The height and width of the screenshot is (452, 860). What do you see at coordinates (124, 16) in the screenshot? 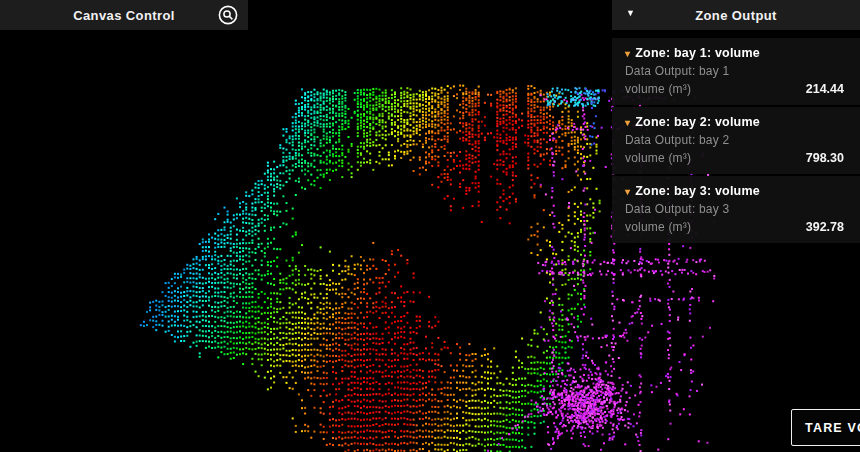
I see `canvas-control-title: Canvas Control` at bounding box center [124, 16].